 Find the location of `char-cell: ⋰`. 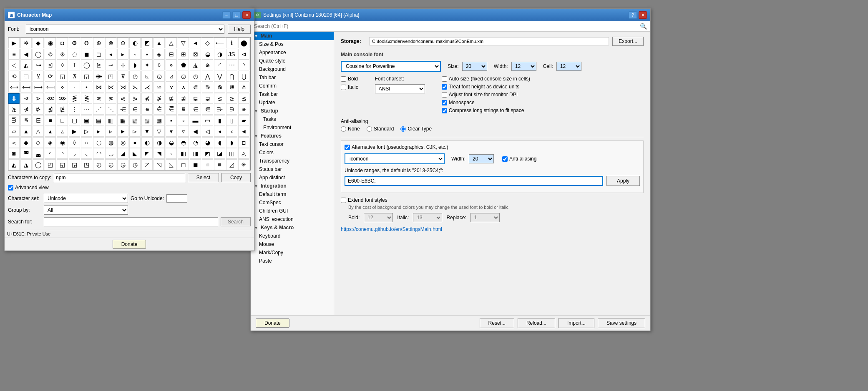

char-cell: ⋰ is located at coordinates (98, 109).